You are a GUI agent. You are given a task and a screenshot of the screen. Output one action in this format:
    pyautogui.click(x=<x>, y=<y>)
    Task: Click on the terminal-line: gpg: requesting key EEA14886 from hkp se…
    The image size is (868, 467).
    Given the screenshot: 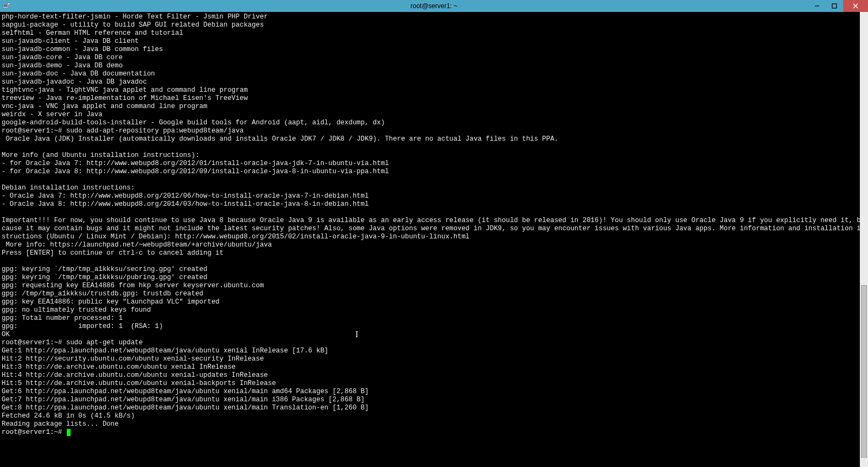 What is the action you would take?
    pyautogui.click(x=434, y=286)
    